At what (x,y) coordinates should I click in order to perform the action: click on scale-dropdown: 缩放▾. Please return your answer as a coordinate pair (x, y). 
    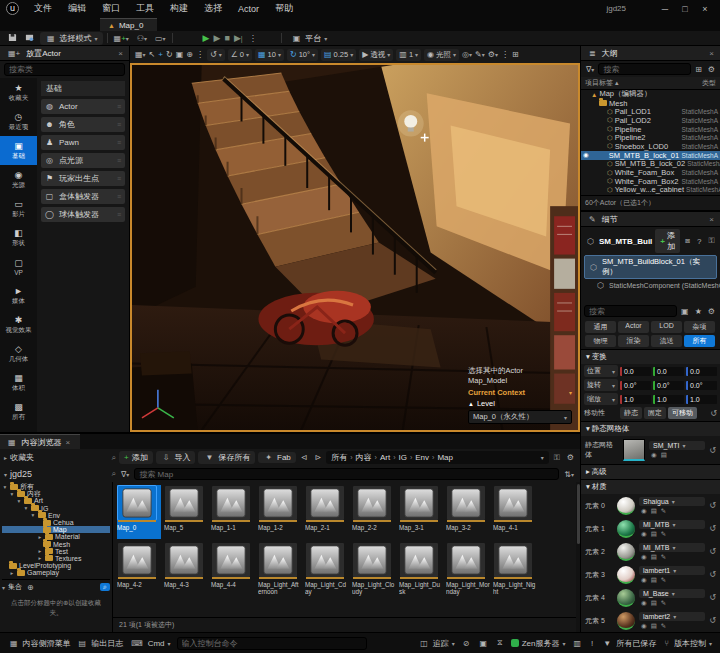
    Looking at the image, I should click on (601, 399).